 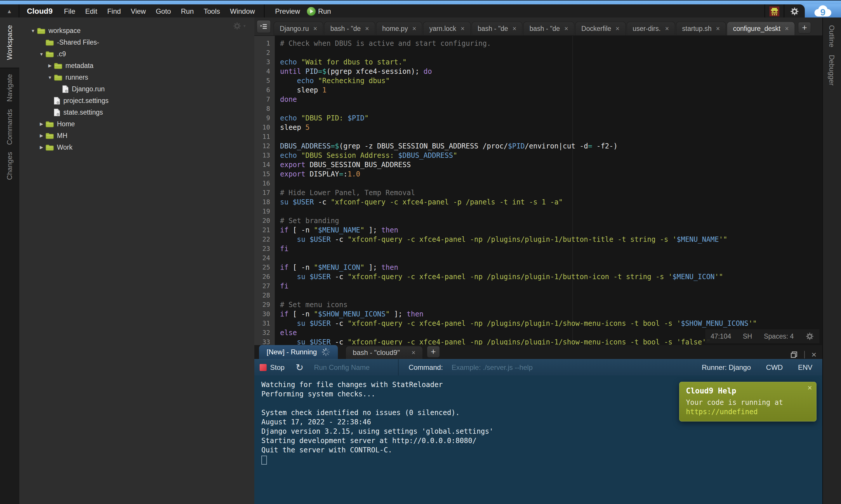 What do you see at coordinates (264, 249) in the screenshot?
I see `line-number: 23` at bounding box center [264, 249].